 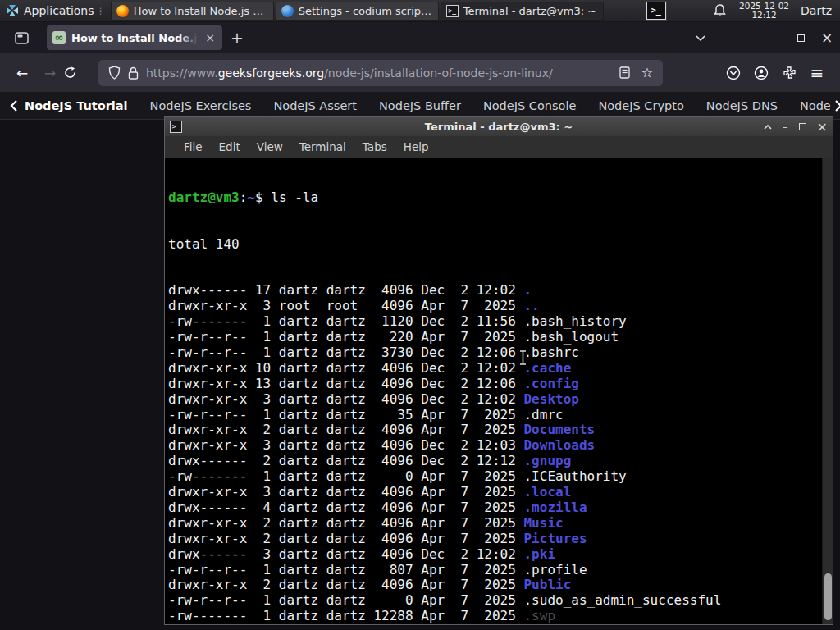 What do you see at coordinates (420, 106) in the screenshot?
I see `site-nav-item-nodejs-buffer: NodeJS Buffer` at bounding box center [420, 106].